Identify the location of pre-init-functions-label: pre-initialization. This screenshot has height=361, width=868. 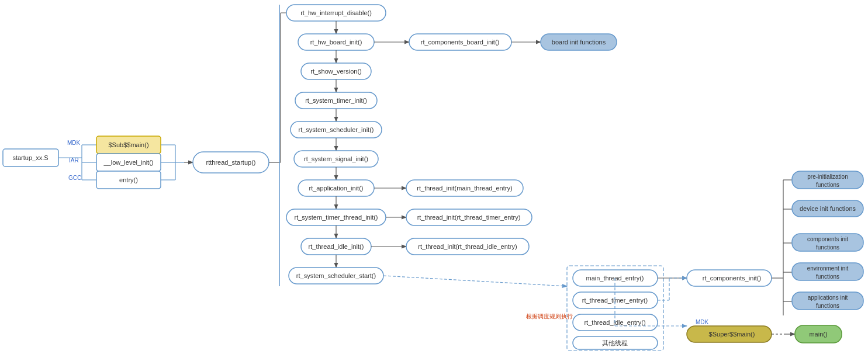
(828, 176).